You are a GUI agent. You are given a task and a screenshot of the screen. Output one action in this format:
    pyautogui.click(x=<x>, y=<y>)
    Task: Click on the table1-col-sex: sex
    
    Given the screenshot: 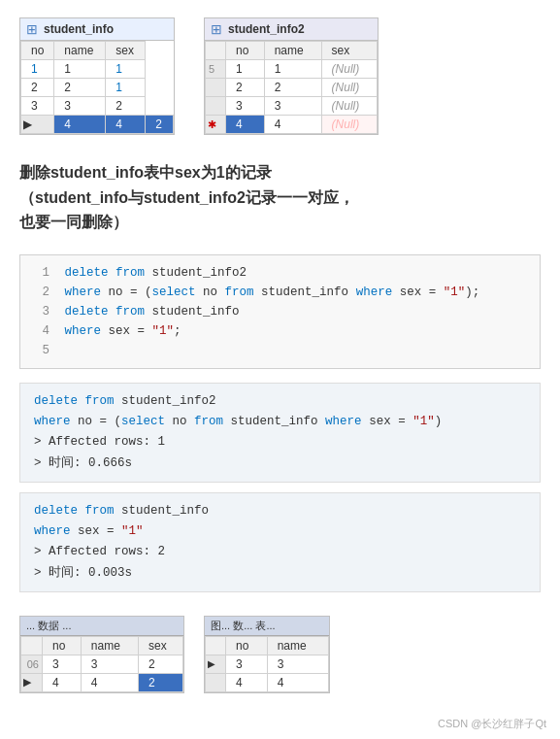 What is the action you would take?
    pyautogui.click(x=126, y=50)
    